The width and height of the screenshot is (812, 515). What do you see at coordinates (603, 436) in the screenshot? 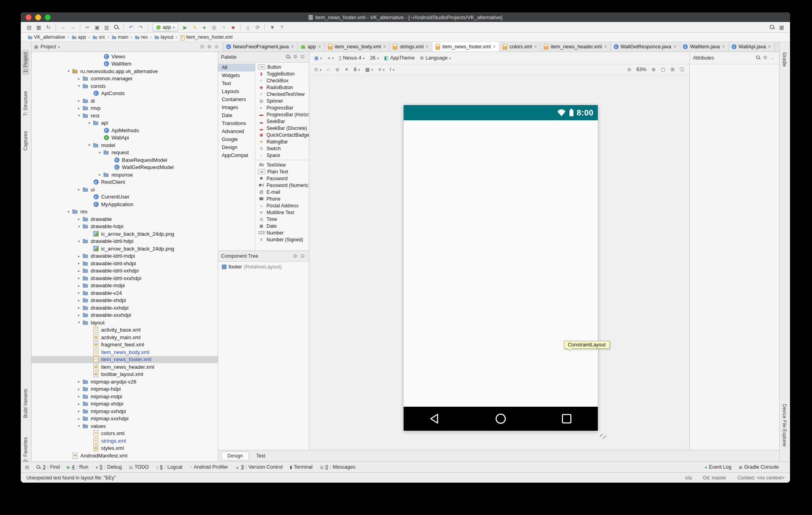
I see `resize-handle` at bounding box center [603, 436].